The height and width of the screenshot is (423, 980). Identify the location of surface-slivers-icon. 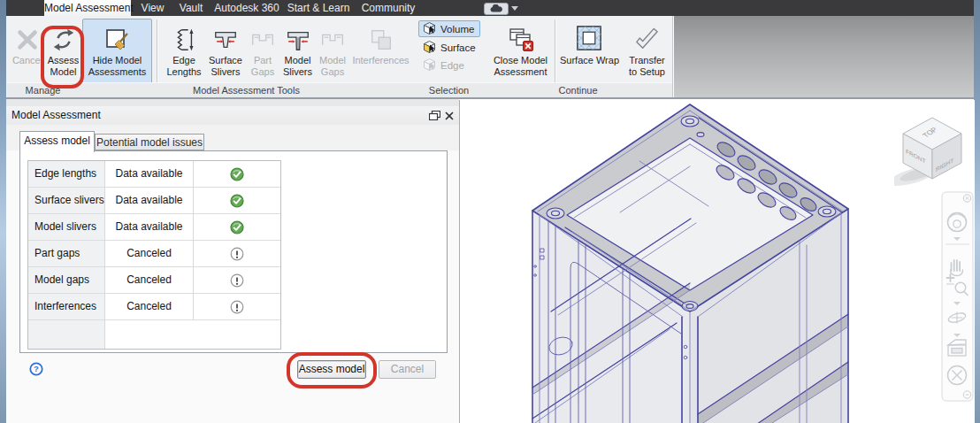
(226, 36).